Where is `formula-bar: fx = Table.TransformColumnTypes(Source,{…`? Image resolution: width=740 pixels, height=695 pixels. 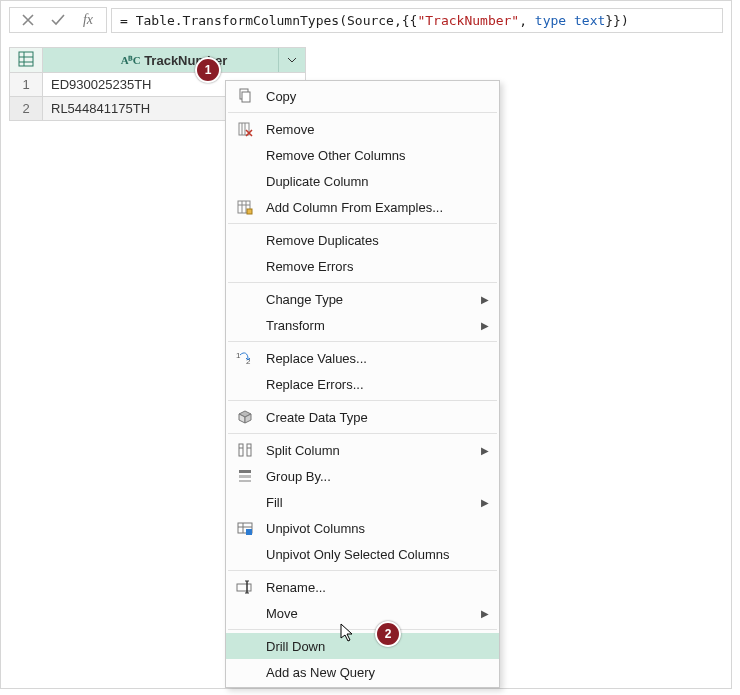 formula-bar: fx = Table.TransformColumnTypes(Source,{… is located at coordinates (366, 20).